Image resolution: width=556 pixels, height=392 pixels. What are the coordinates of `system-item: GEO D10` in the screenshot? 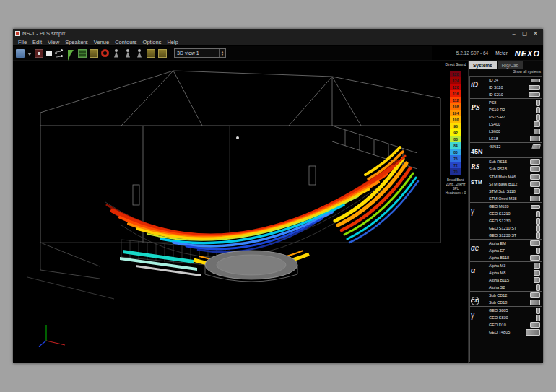 It's located at (514, 325).